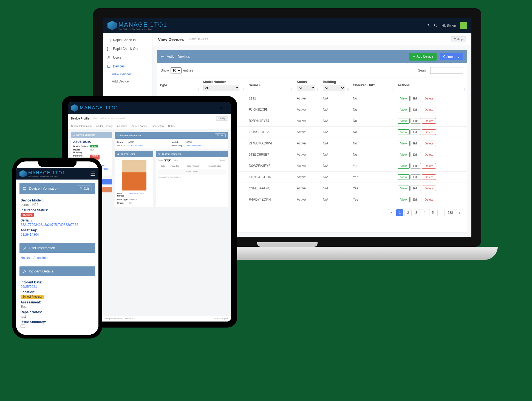 The height and width of the screenshot is (401, 532). Describe the element at coordinates (408, 213) in the screenshot. I see `pager-page: 2` at that location.